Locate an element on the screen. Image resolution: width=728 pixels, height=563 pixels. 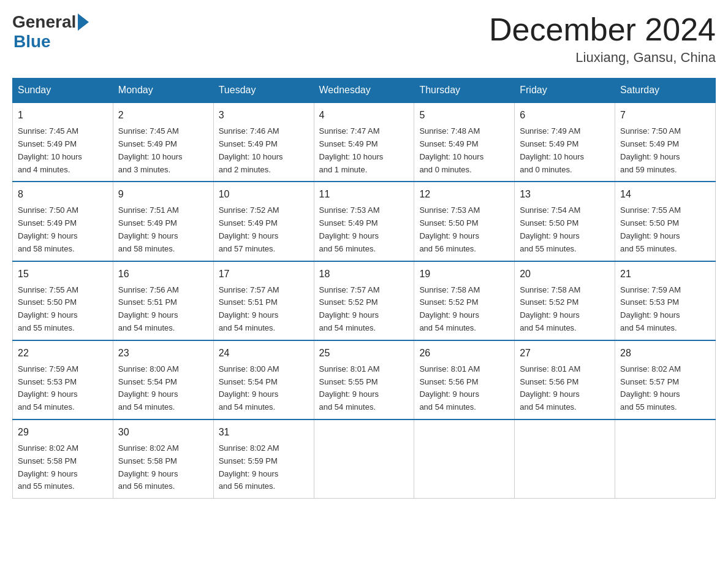
calendar-day-7: 7Sunrise: 7:50 AMSunset: 5:49 PMDaylight… is located at coordinates (665, 142).